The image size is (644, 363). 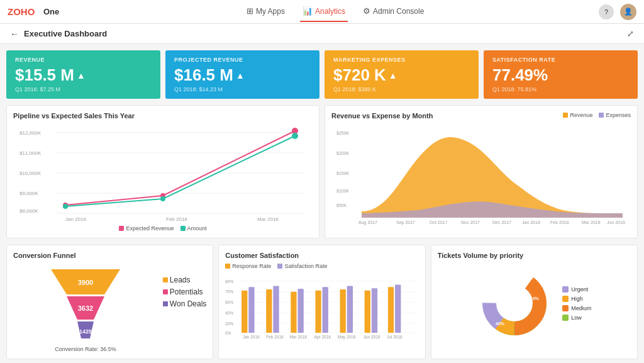 What do you see at coordinates (322, 12) in the screenshot?
I see `top-nav: ZOHO One ⊞ My Apps 📊 Analytics ⚙ Admin C…` at bounding box center [322, 12].